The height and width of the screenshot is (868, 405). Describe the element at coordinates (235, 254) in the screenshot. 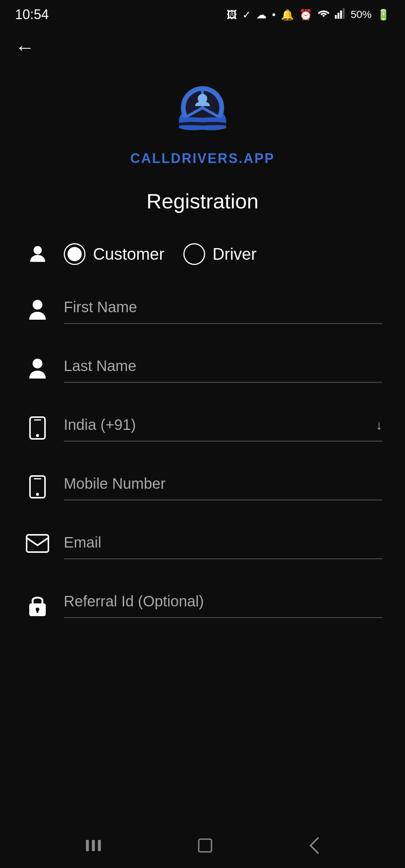

I see `driver-label: Driver` at that location.